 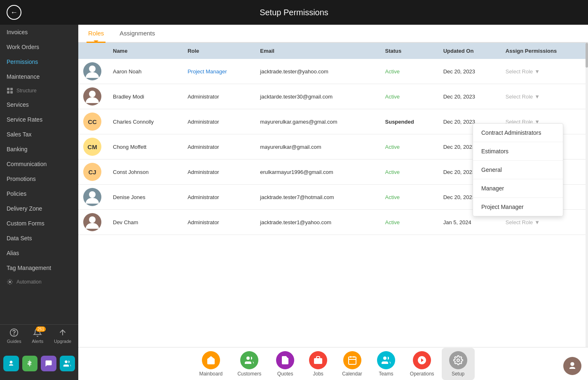 I want to click on calendar-icon, so click(x=352, y=360).